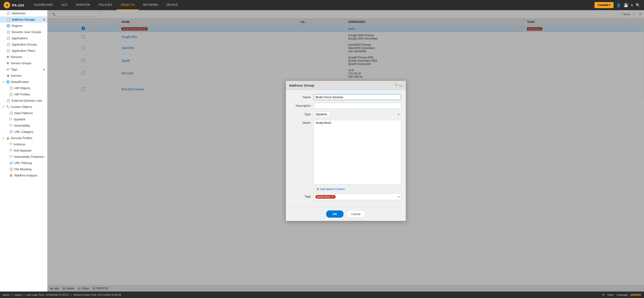  What do you see at coordinates (172, 5) in the screenshot?
I see `nav-device: DEVICE` at bounding box center [172, 5].